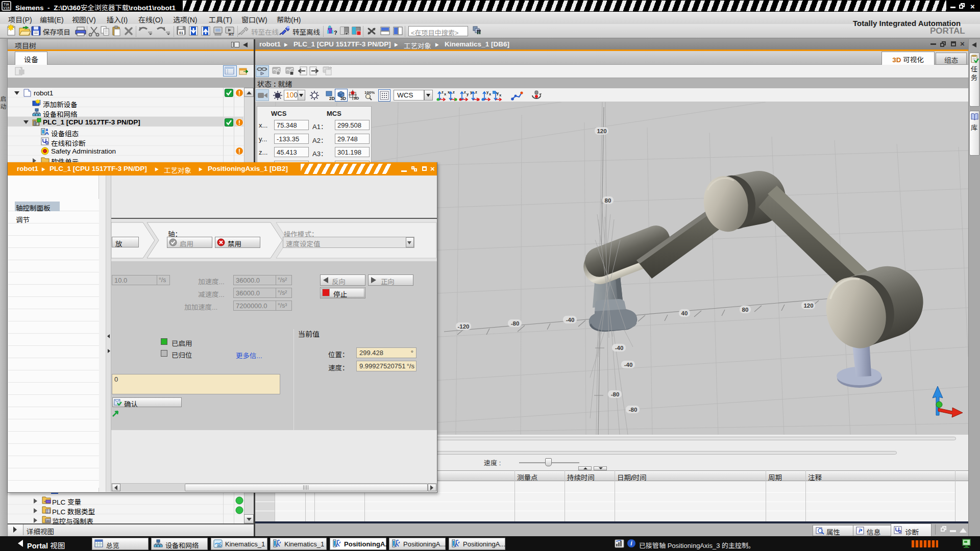  I want to click on svg-text: 100%, so click(370, 93).